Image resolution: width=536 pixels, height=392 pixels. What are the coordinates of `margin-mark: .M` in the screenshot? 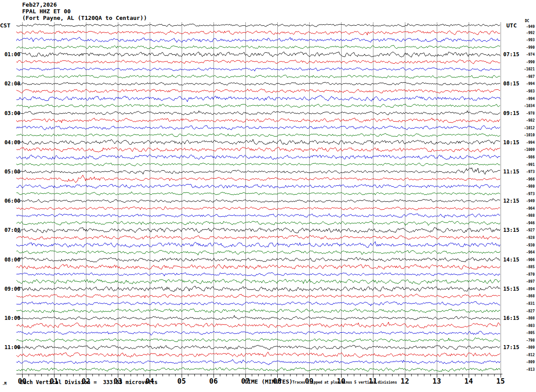 It's located at (4, 384).